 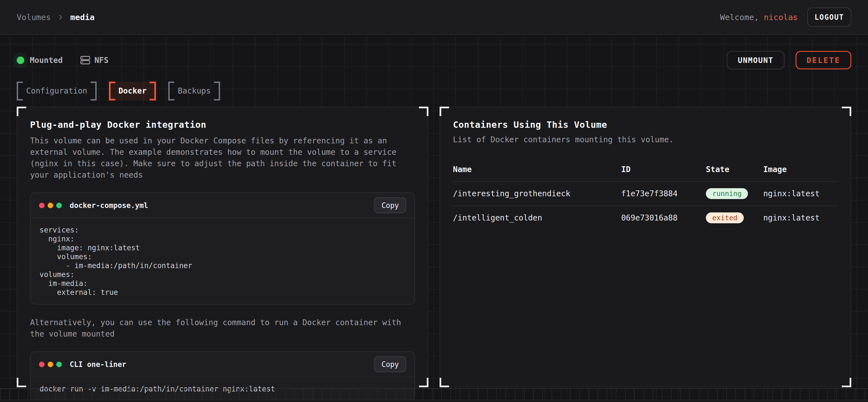 What do you see at coordinates (646, 125) in the screenshot?
I see `panel-title: Containers Using This Volume` at bounding box center [646, 125].